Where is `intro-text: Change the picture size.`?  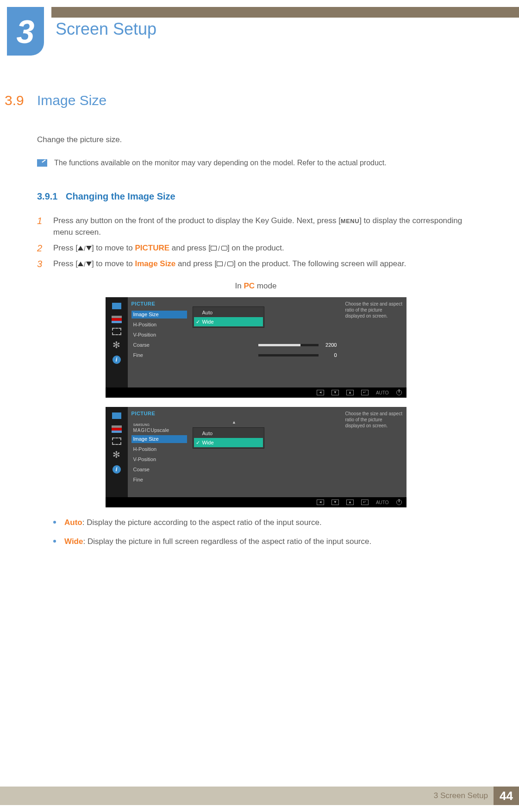
intro-text: Change the picture size. is located at coordinates (256, 140).